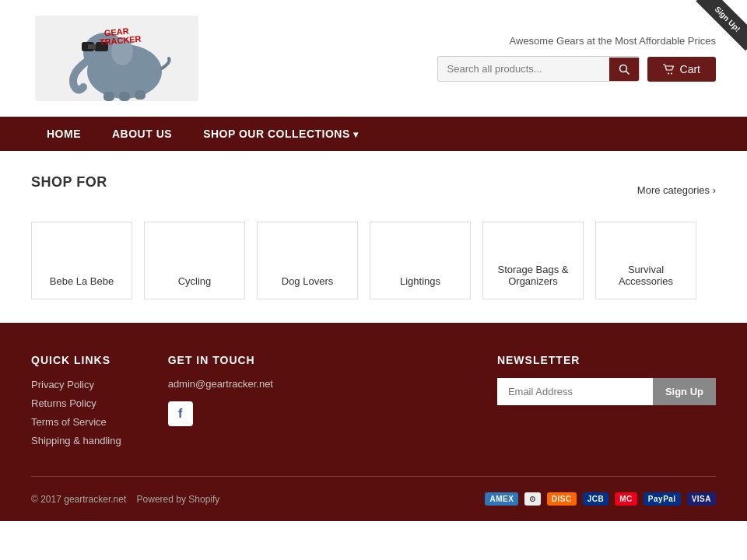 The image size is (747, 560). What do you see at coordinates (562, 499) in the screenshot?
I see `payment-discover: DISC` at bounding box center [562, 499].